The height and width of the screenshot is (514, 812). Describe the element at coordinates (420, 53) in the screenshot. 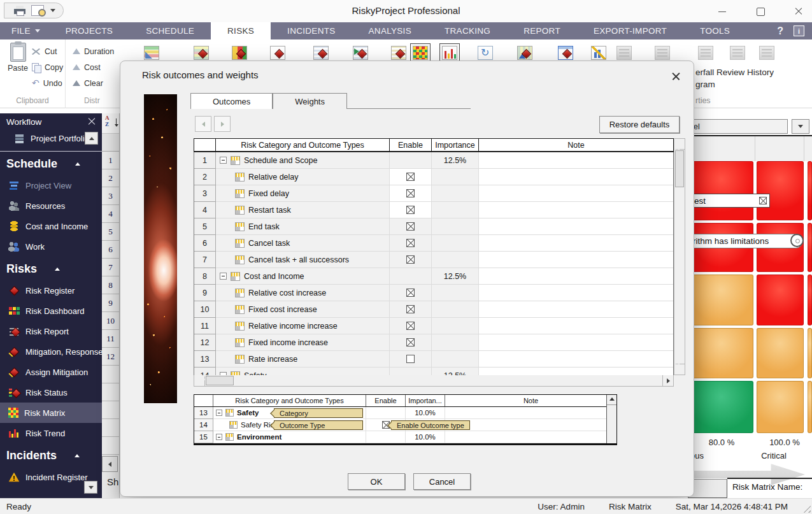

I see `risk-matrix-toolbar-icon` at that location.